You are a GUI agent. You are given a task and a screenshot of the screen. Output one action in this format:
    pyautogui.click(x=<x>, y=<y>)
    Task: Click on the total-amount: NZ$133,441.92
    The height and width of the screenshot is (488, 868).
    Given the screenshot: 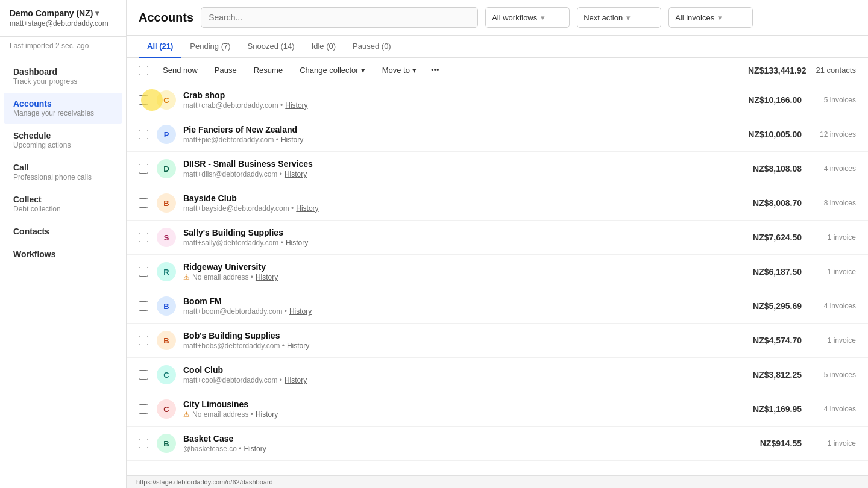 What is the action you would take?
    pyautogui.click(x=778, y=70)
    